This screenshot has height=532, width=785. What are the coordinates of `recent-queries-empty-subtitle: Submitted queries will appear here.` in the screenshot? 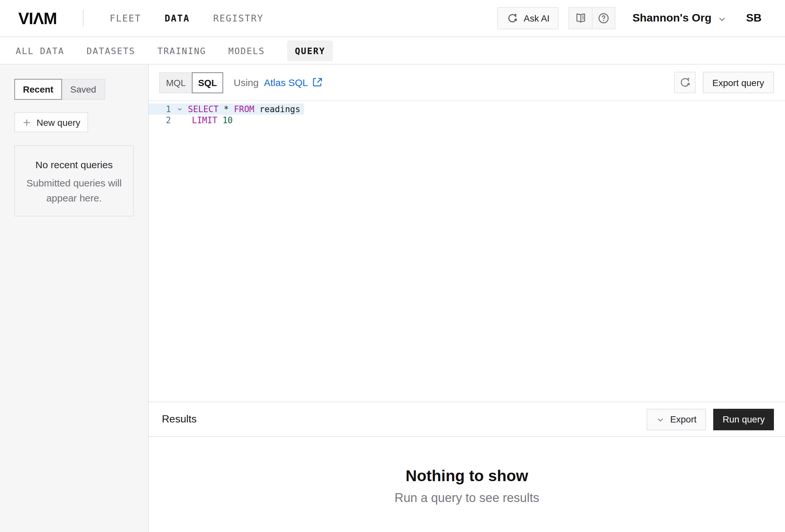 It's located at (74, 190).